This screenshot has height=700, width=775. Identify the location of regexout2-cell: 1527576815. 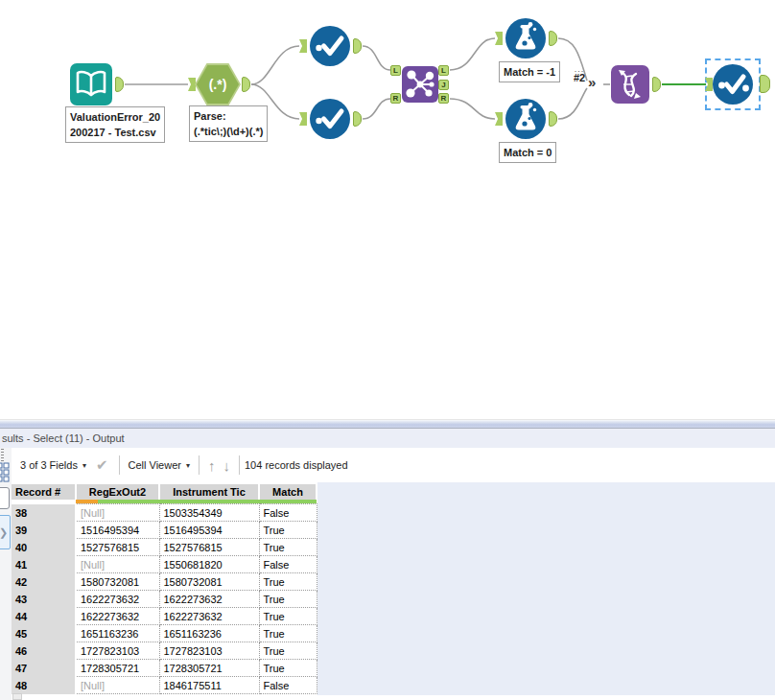
(117, 548).